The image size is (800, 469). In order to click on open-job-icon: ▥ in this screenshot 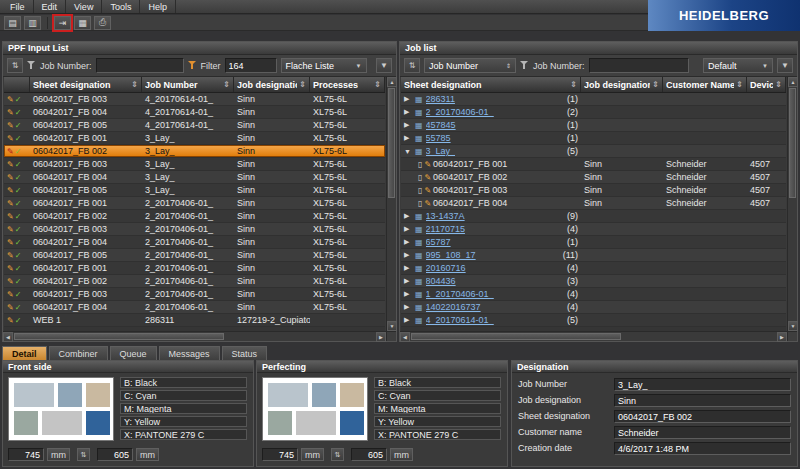, I will do `click(32, 23)`.